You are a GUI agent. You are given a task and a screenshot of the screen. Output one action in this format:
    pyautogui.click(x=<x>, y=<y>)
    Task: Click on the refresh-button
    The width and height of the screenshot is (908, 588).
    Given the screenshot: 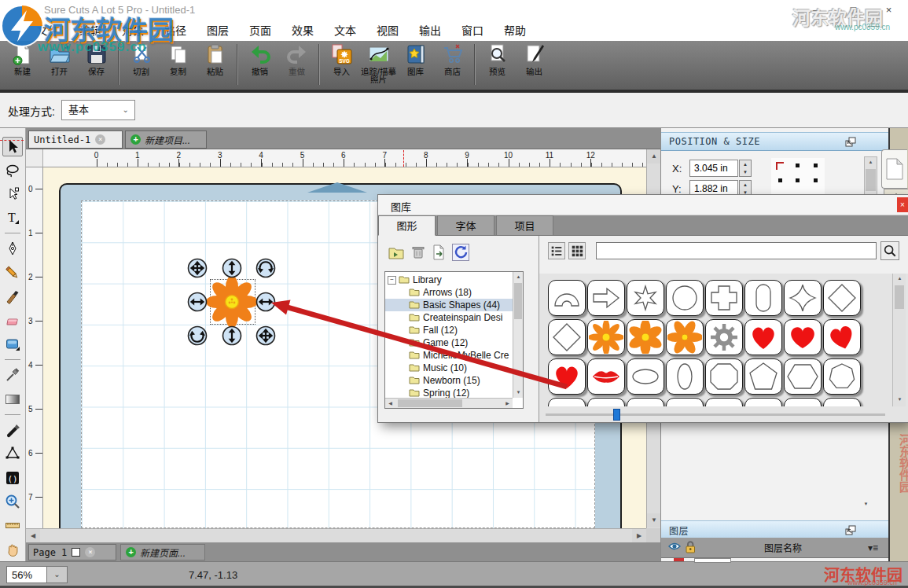 What is the action you would take?
    pyautogui.click(x=461, y=252)
    